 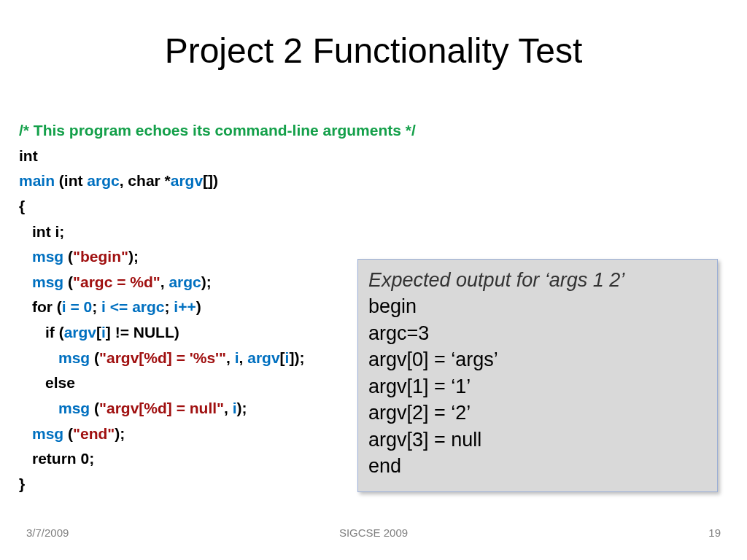 What do you see at coordinates (538, 466) in the screenshot?
I see `output-line: end` at bounding box center [538, 466].